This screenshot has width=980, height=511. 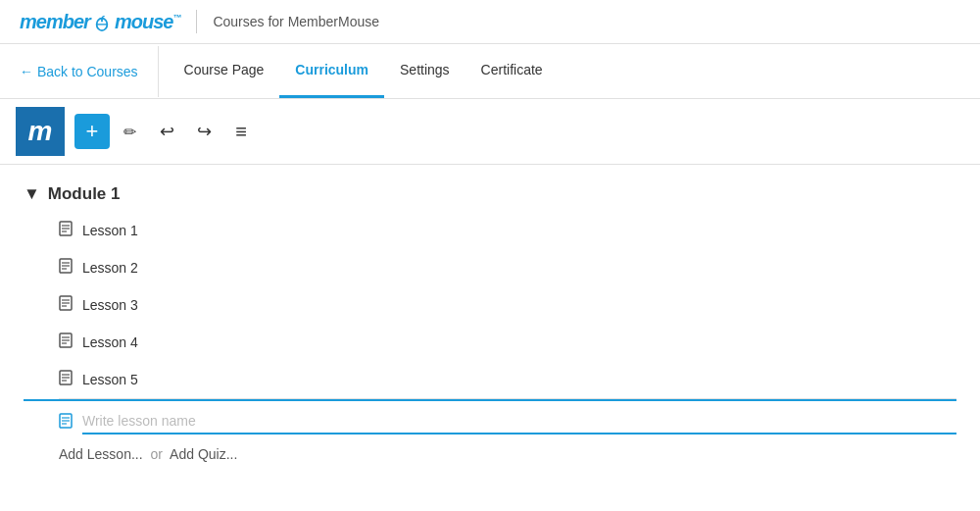 I want to click on module-collapse-arrow: ▼, so click(x=31, y=194).